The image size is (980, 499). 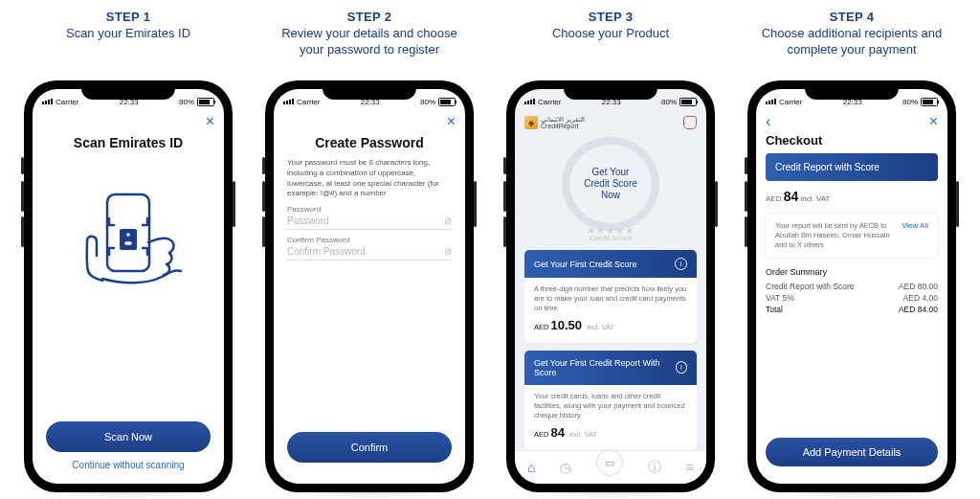 What do you see at coordinates (852, 43) in the screenshot?
I see `step-4-heading: STEP 4 Choose additional recipients and …` at bounding box center [852, 43].